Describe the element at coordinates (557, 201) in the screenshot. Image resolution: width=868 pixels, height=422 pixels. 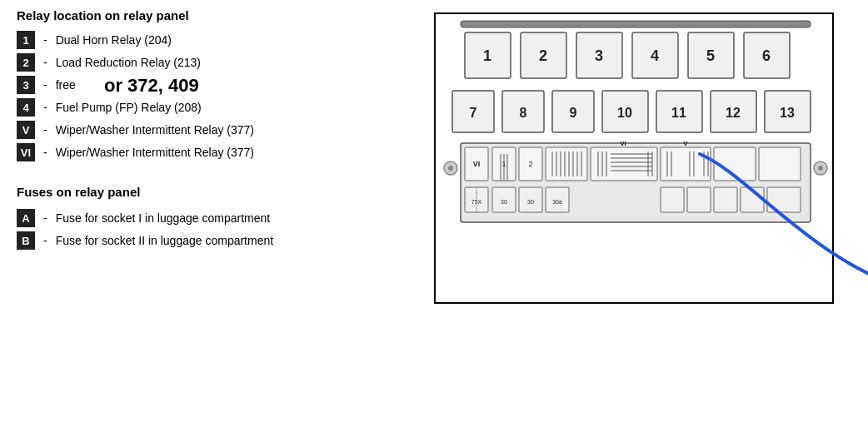
I see `svg-text: 30a` at that location.